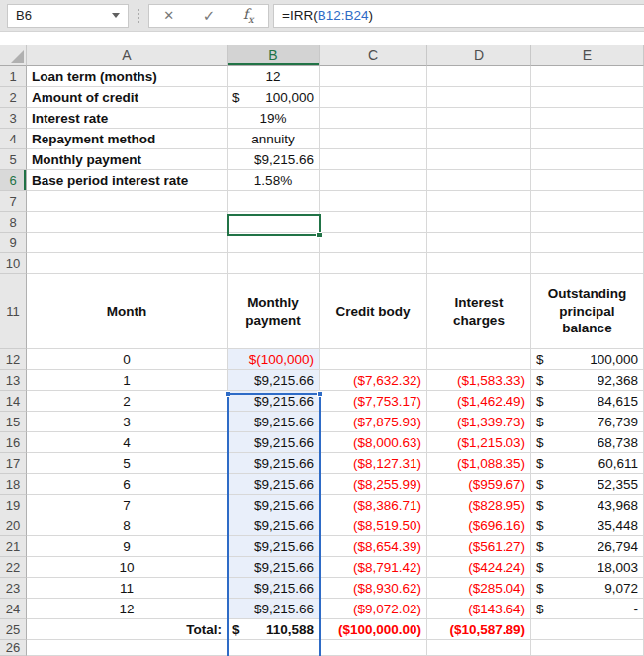 The width and height of the screenshot is (644, 656). What do you see at coordinates (588, 402) in the screenshot?
I see `cell-E14: $84,615` at bounding box center [588, 402].